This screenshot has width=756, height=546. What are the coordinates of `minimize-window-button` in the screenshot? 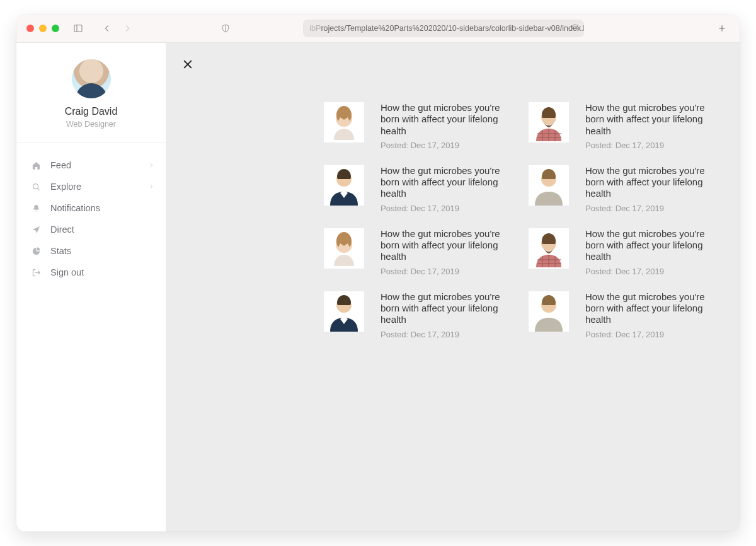 It's located at (43, 28).